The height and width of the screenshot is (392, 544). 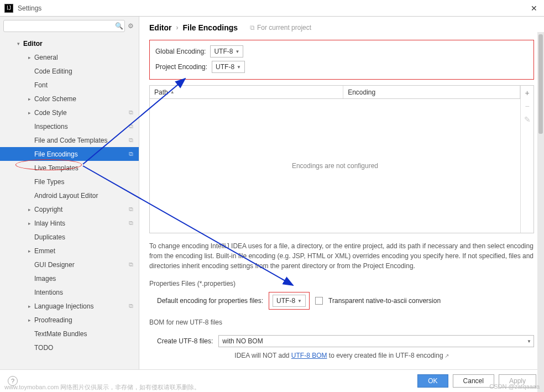 I want to click on props-encoding-label: Default encoding for properties files:, so click(x=210, y=301).